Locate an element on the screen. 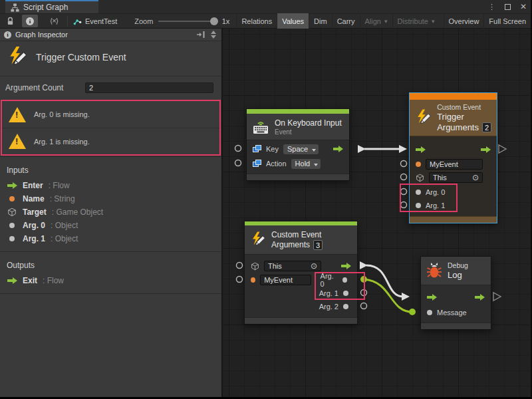 The image size is (532, 399). distribute-dropdown: Distribute is located at coordinates (416, 21).